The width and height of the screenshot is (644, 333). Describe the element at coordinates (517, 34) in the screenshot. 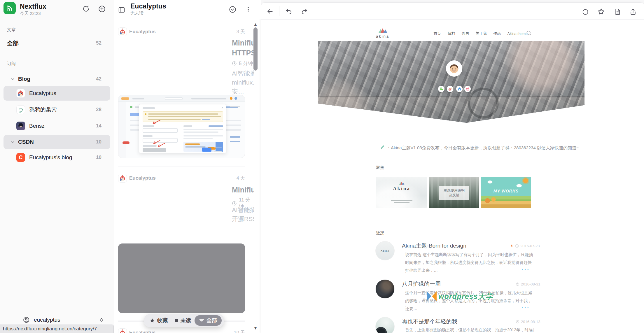

I see `site-nav-akina-theme: Akina theme` at that location.